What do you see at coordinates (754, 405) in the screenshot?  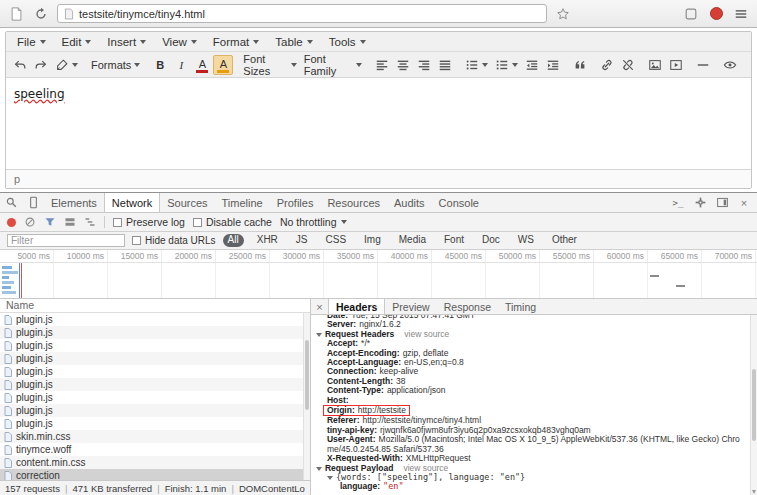 I see `details-scrollbar` at bounding box center [754, 405].